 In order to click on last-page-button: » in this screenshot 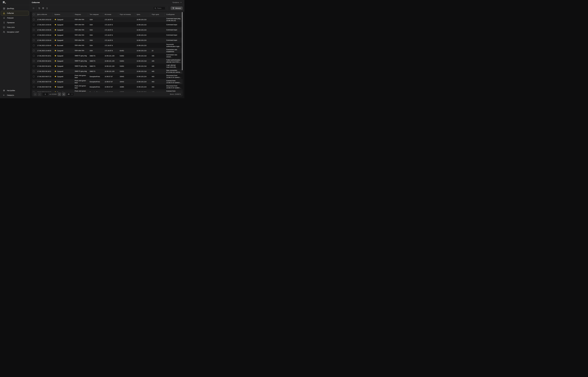, I will do `click(64, 94)`.